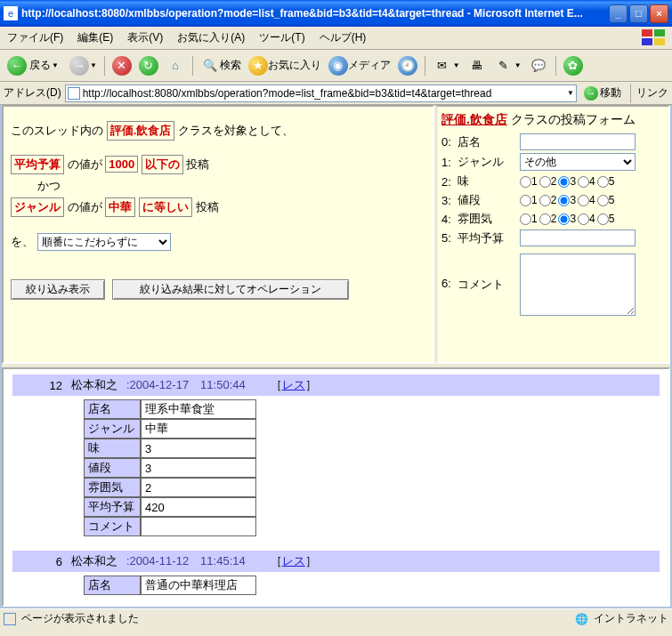  Describe the element at coordinates (120, 207) in the screenshot. I see `value-chinese: 中華` at that location.